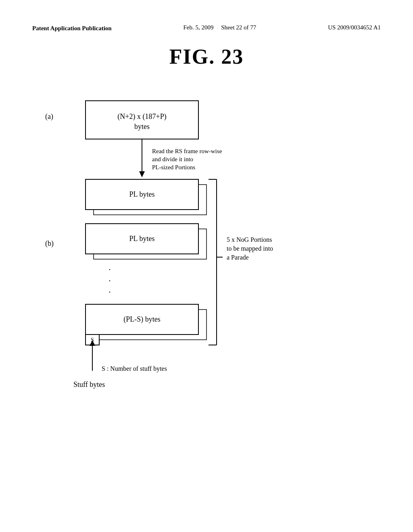 This screenshot has height=532, width=413. What do you see at coordinates (142, 239) in the screenshot?
I see `box-b2-text: PL bytes` at bounding box center [142, 239].